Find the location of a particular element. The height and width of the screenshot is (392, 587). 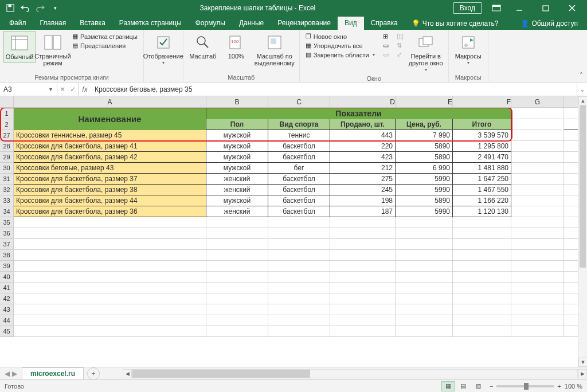

next-sheet-icon: ▶ is located at coordinates (15, 374).